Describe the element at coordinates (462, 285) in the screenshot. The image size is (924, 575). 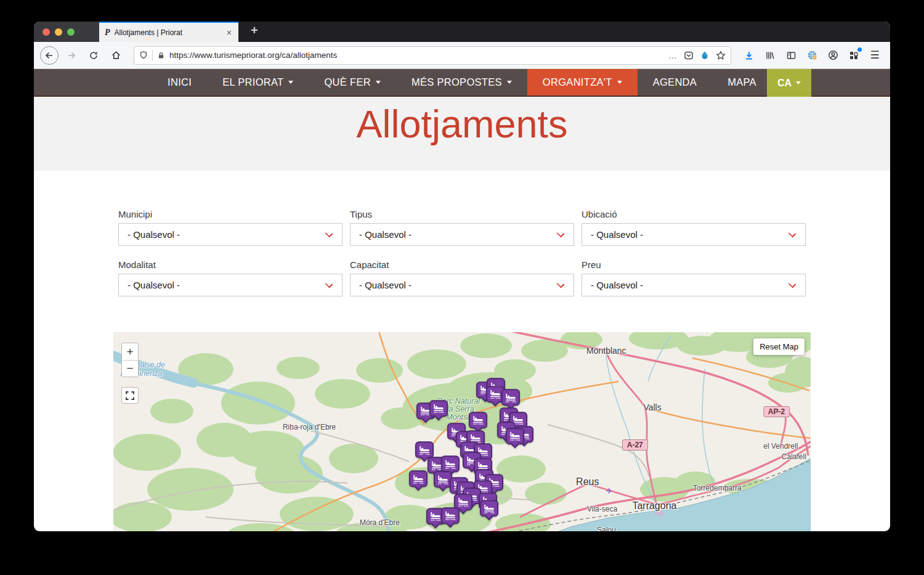
I see `capacitat-select: - Qualsevol -` at that location.